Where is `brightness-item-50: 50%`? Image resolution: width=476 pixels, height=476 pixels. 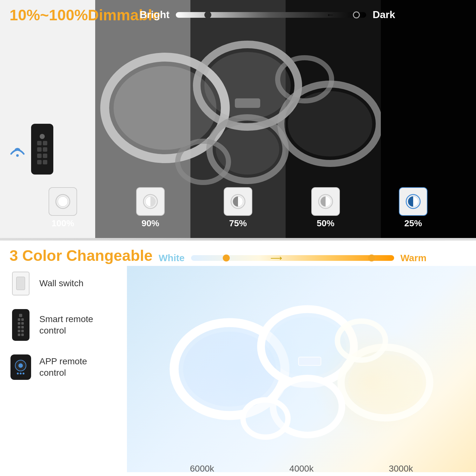 brightness-item-50: 50% is located at coordinates (326, 208).